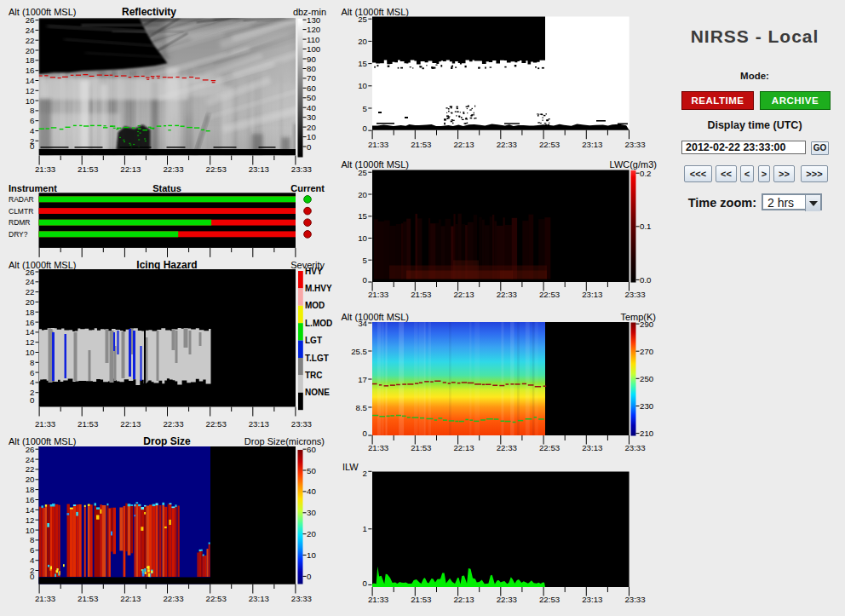 Image resolution: width=845 pixels, height=616 pixels. I want to click on svg-text: Icing Hazard, so click(167, 265).